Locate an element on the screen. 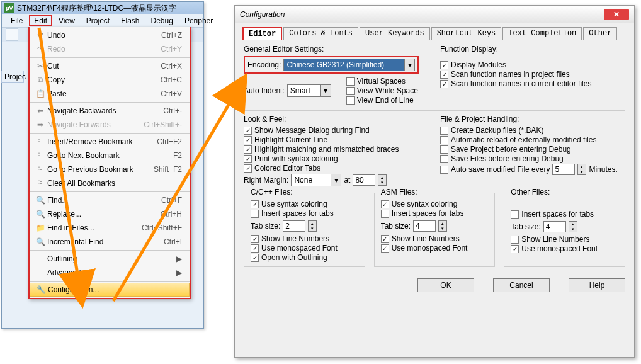 The height and width of the screenshot is (364, 641). margin-spinner: ▴▾ is located at coordinates (382, 180).